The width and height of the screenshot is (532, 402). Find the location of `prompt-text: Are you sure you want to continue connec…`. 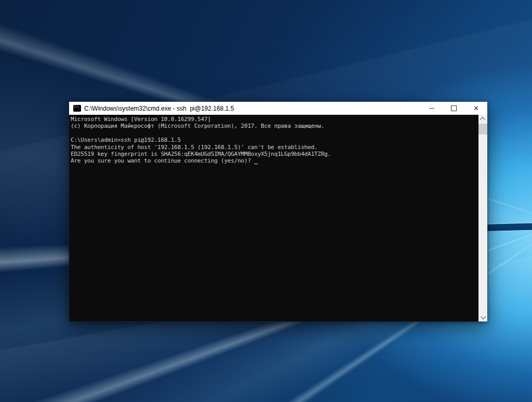

prompt-text: Are you sure you want to continue connec… is located at coordinates (162, 161).